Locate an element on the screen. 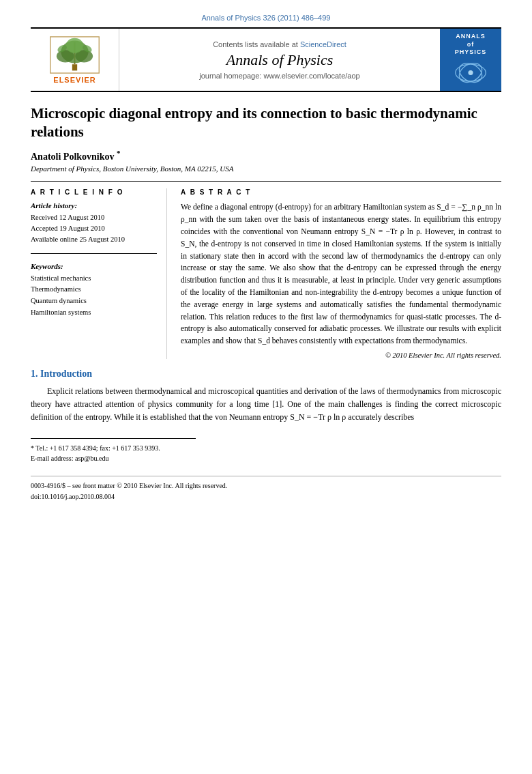  footnote-contact: * Tel.: +1 617 358 4394; fax: +1 617 353… is located at coordinates (266, 448).